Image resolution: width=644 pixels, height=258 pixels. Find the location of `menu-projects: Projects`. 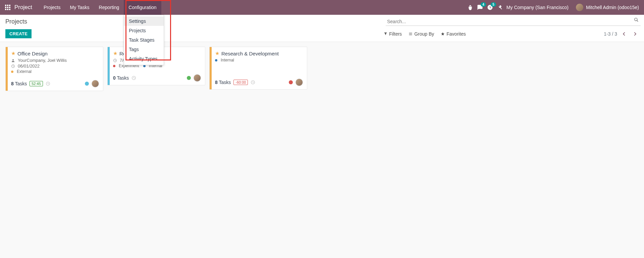

menu-projects: Projects is located at coordinates (52, 7).